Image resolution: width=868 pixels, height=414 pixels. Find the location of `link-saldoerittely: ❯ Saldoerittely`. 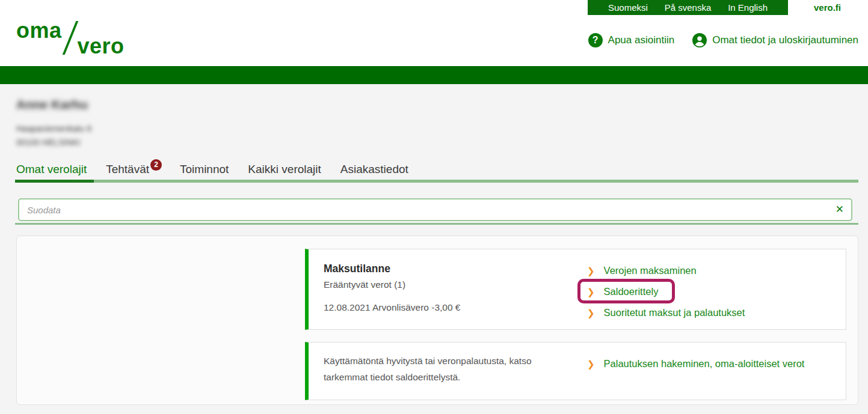

link-saldoerittely: ❯ Saldoerittely is located at coordinates (666, 291).